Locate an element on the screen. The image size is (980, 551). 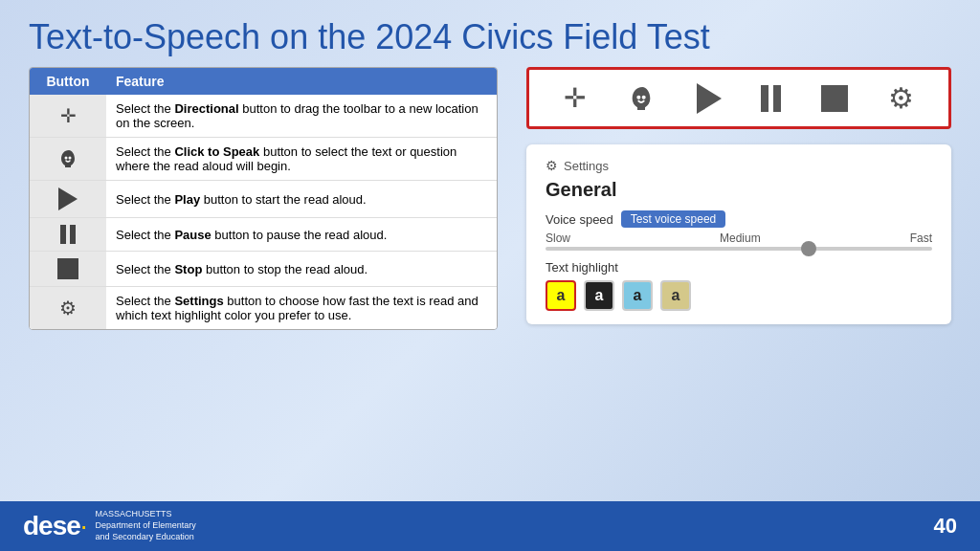
toolbar-pause-icon is located at coordinates (771, 99).